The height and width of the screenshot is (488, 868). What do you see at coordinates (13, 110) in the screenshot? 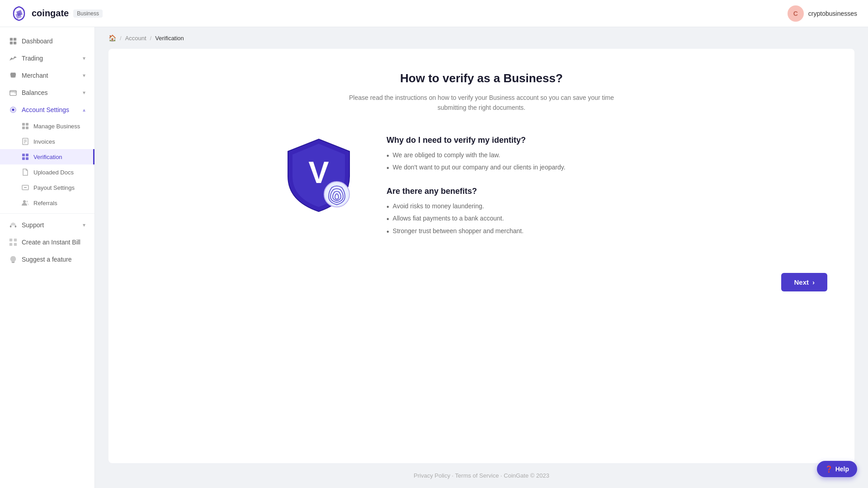
I see `settings-icon` at bounding box center [13, 110].